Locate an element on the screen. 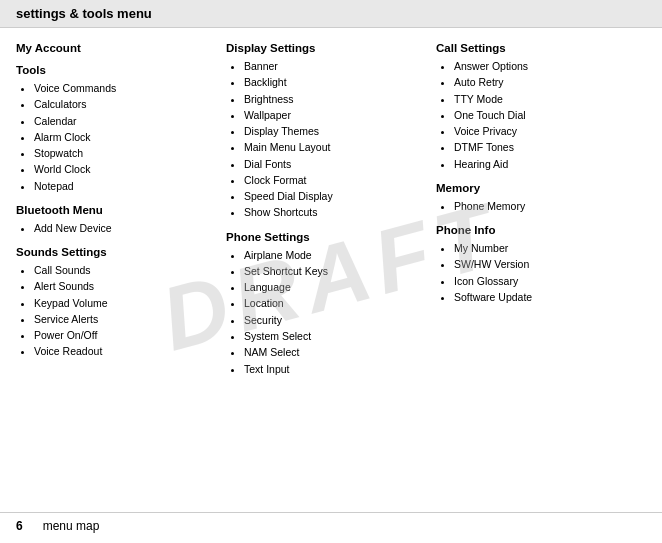 The width and height of the screenshot is (662, 543). list-item: Airplane Mode is located at coordinates (335, 255).